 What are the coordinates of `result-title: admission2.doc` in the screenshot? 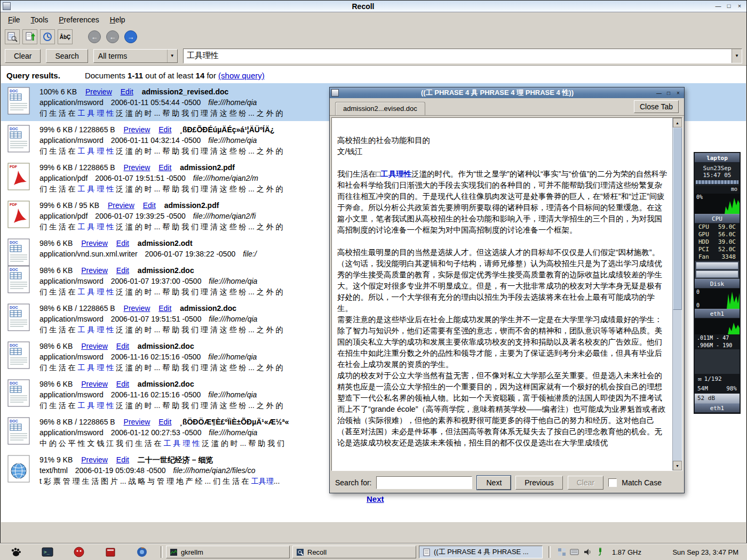 It's located at (166, 384).